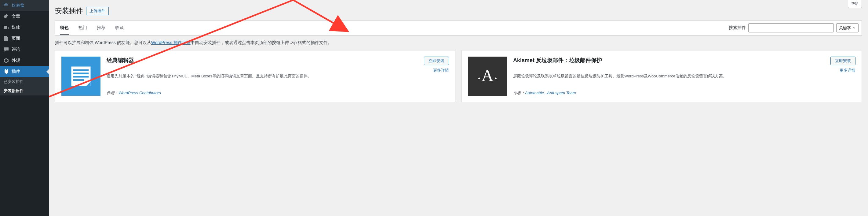 The image size is (868, 216). I want to click on plugin-author: 作者：WordPress Contributors, so click(278, 93).